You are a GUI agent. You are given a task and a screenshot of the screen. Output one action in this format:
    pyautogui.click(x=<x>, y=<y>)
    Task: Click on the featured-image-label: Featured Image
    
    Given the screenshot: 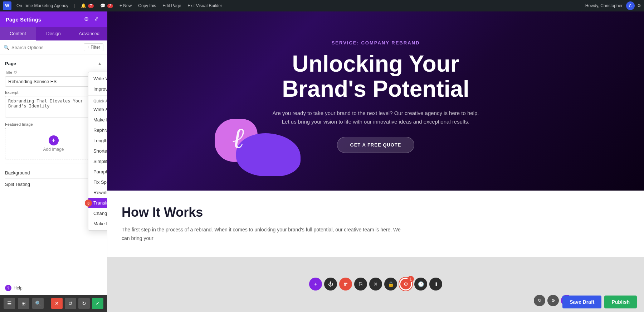 What is the action you would take?
    pyautogui.click(x=54, y=124)
    